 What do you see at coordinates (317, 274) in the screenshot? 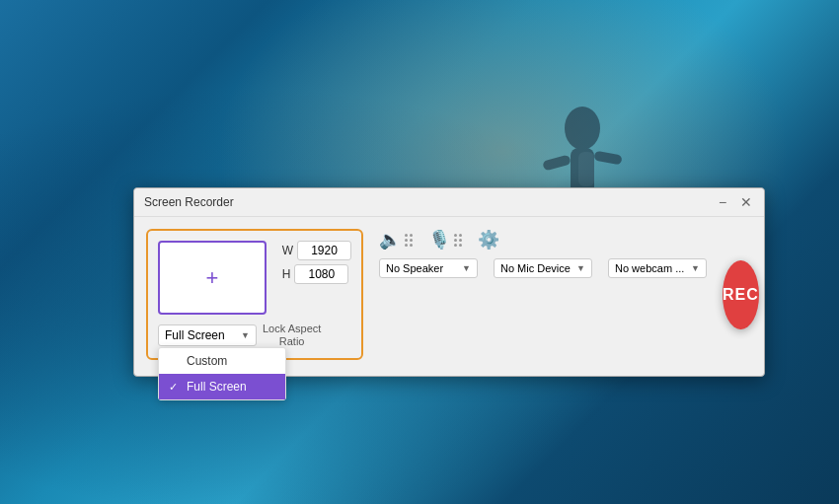
I see `height-field: H` at bounding box center [317, 274].